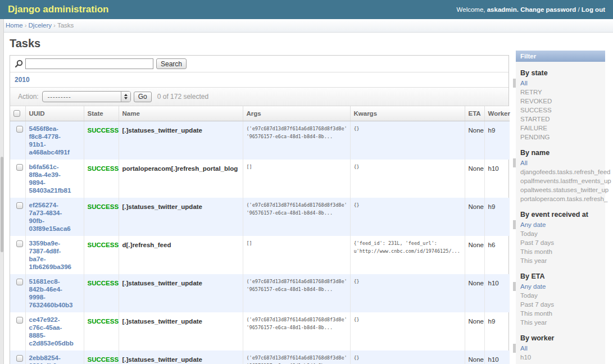 The image size is (613, 364). Describe the element at coordinates (593, 10) in the screenshot. I see `logout-link: Log out` at that location.